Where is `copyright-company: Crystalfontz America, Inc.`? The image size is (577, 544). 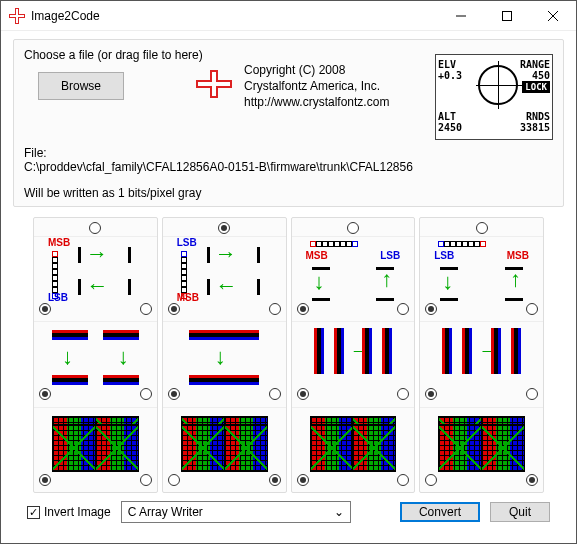
copyright-company: Crystalfontz America, Inc. is located at coordinates (316, 86).